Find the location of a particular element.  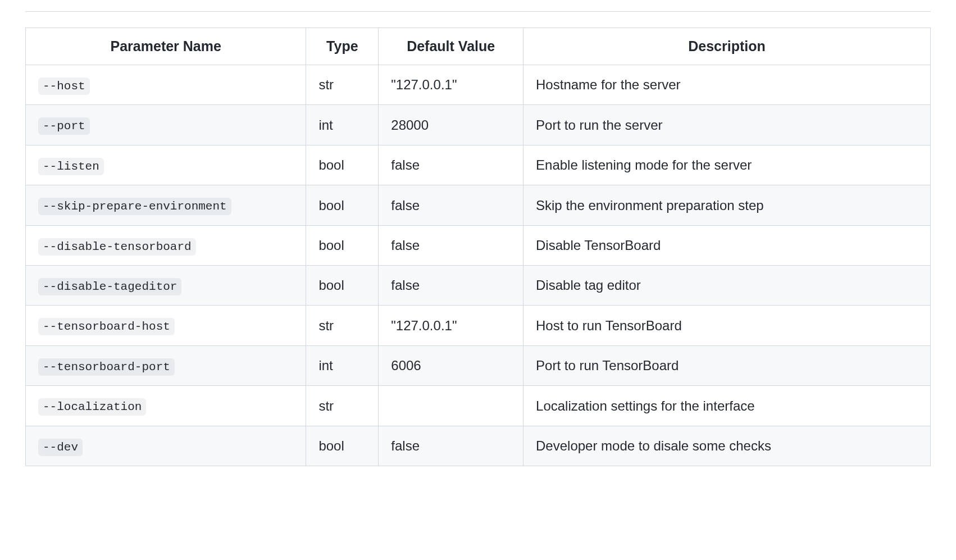

param-code: --disable-tensorboard is located at coordinates (117, 247).